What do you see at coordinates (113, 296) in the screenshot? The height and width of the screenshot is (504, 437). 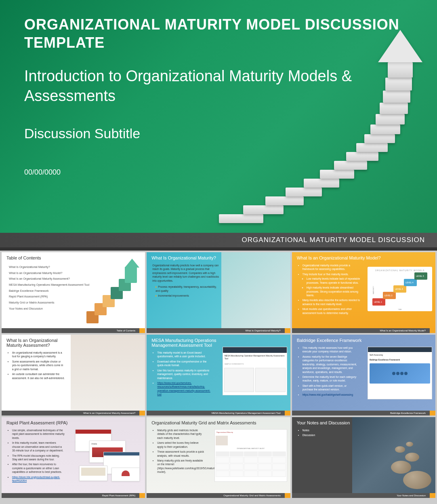 I see `toc-stairs-icon` at bounding box center [113, 296].